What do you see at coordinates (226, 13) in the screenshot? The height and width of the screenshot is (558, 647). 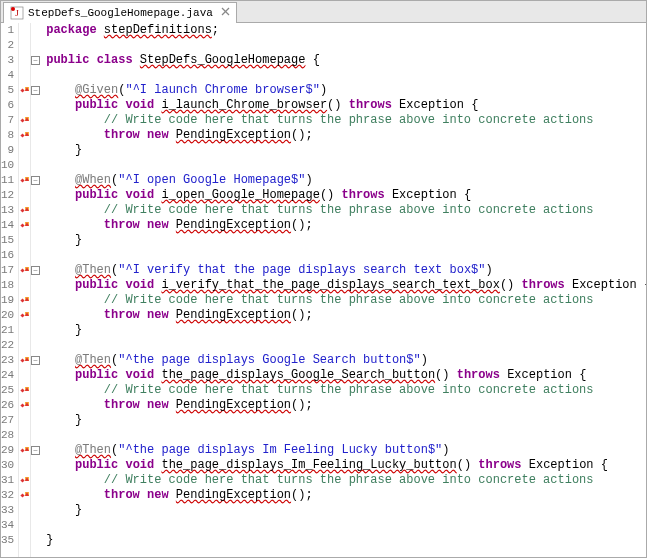 I see `tab-close-icon` at bounding box center [226, 13].